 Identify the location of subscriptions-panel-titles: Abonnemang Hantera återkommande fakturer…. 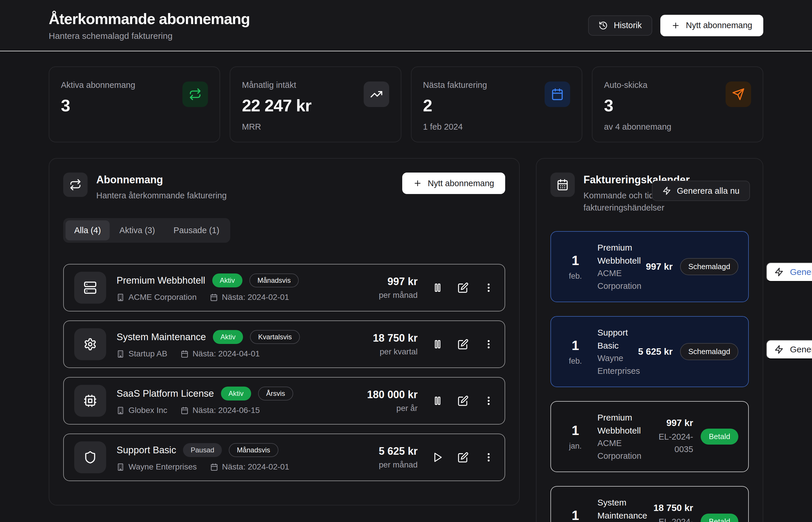
(161, 187).